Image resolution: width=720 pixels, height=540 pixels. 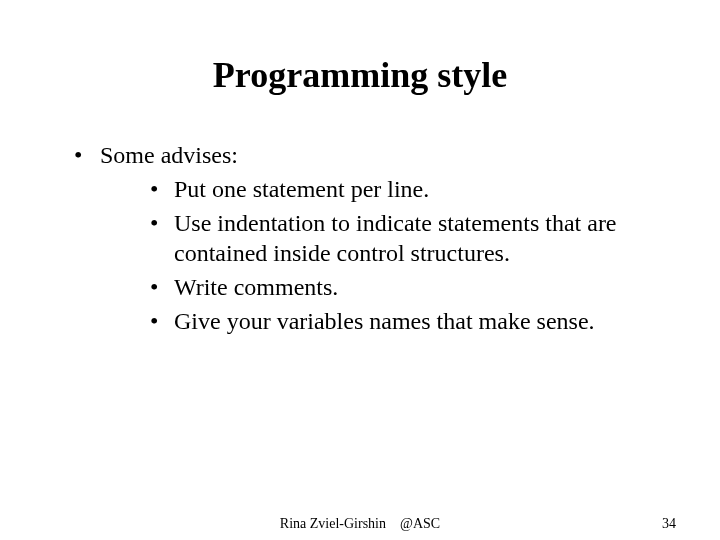 I want to click on bullet-item: Use indentation to indicate statements t…, so click(x=360, y=238).